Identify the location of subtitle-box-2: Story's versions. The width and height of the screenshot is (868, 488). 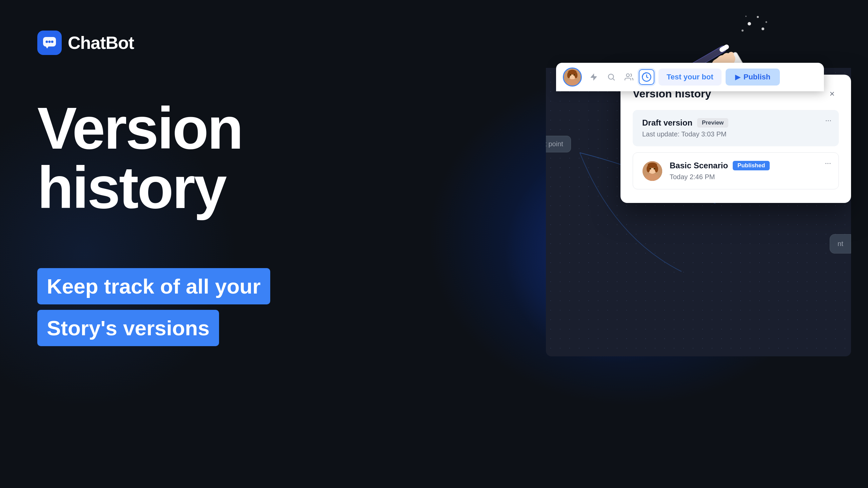
(128, 328).